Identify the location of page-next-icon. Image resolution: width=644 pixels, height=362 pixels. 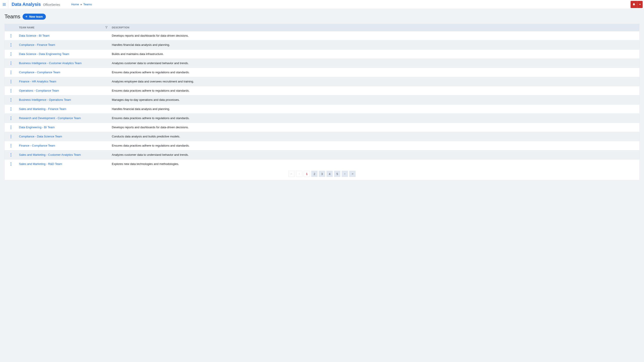
(345, 174).